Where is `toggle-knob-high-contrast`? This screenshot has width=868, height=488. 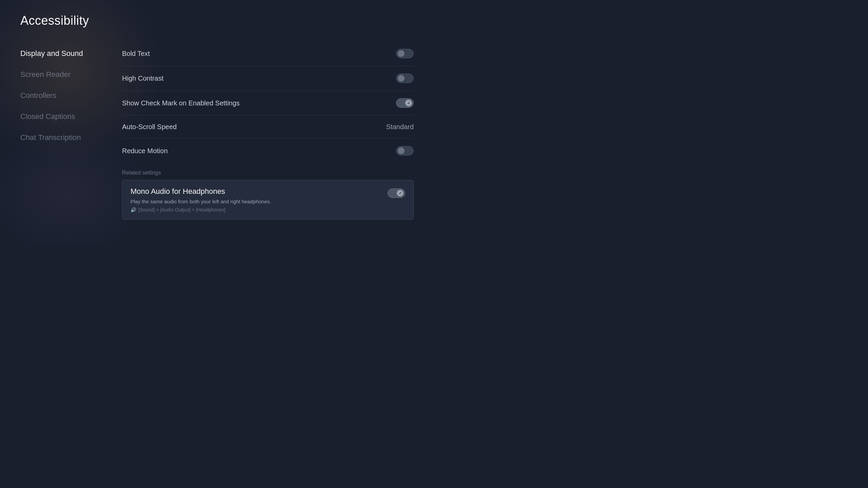
toggle-knob-high-contrast is located at coordinates (401, 78).